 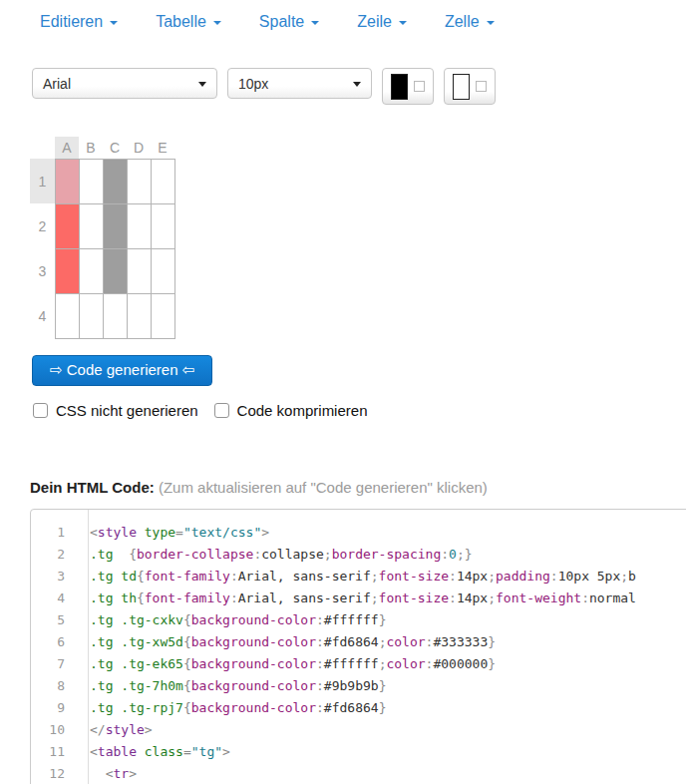 I want to click on code-token: font-family, so click(x=187, y=598).